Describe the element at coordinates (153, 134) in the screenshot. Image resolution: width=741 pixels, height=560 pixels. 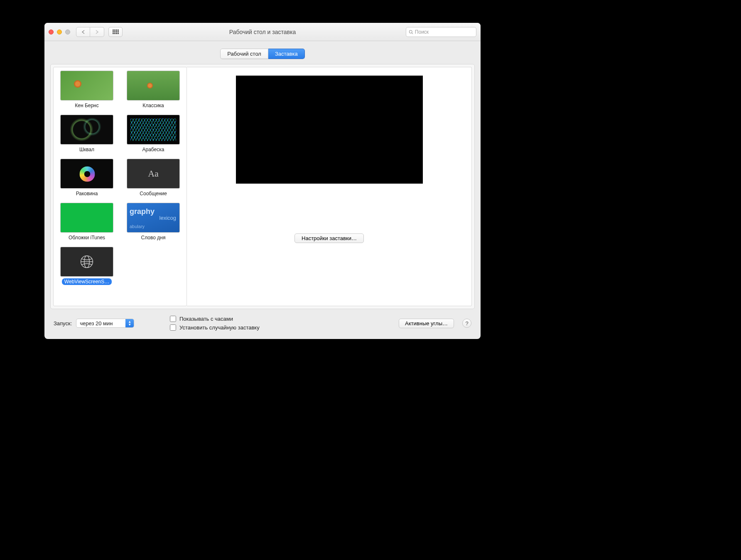
I see `screensaver-arabesque: Арабеска` at that location.